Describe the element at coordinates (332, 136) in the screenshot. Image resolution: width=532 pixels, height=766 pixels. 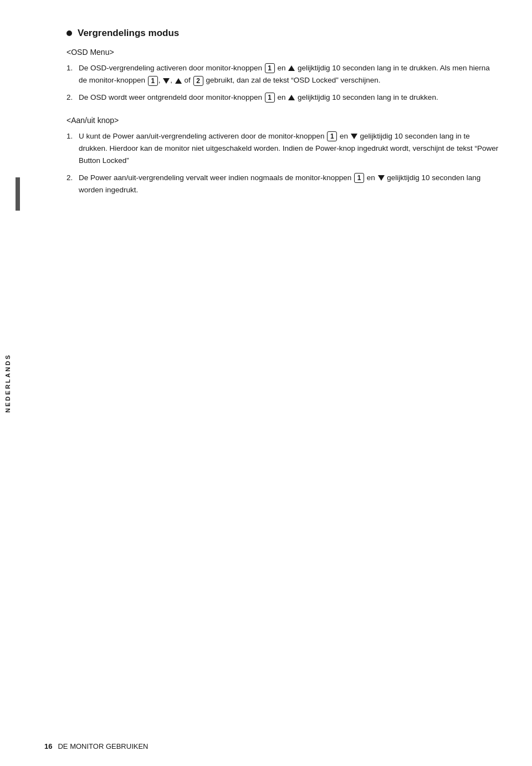
I see `kbd-1-power-item1: 1` at that location.